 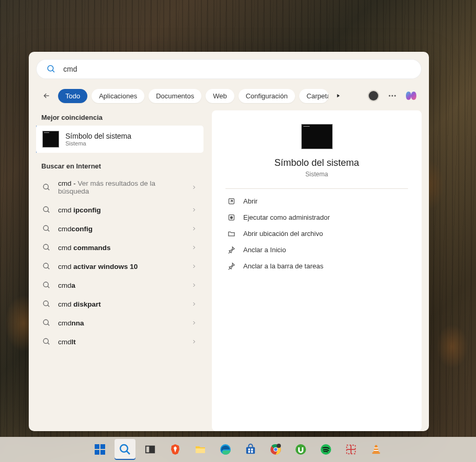 What do you see at coordinates (317, 266) in the screenshot?
I see `detail-action: Anclar a la barra de tareas` at bounding box center [317, 266].